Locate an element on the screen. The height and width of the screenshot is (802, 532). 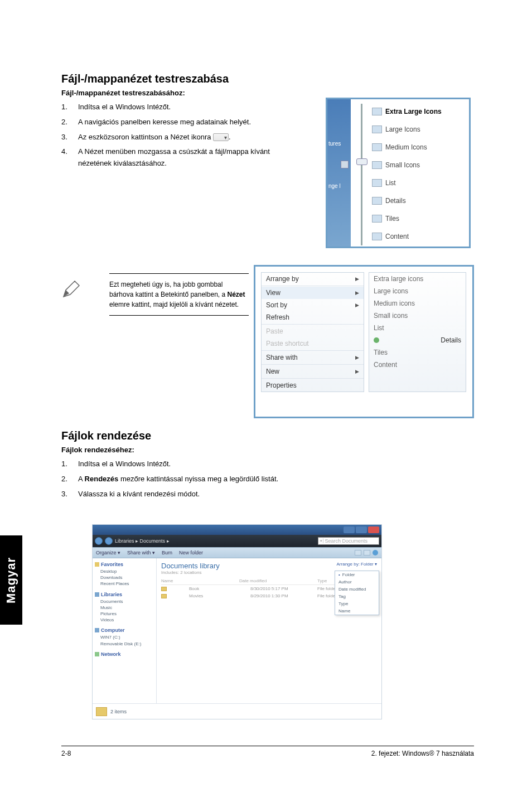
sidebar-computer: Computer is located at coordinates (124, 630).